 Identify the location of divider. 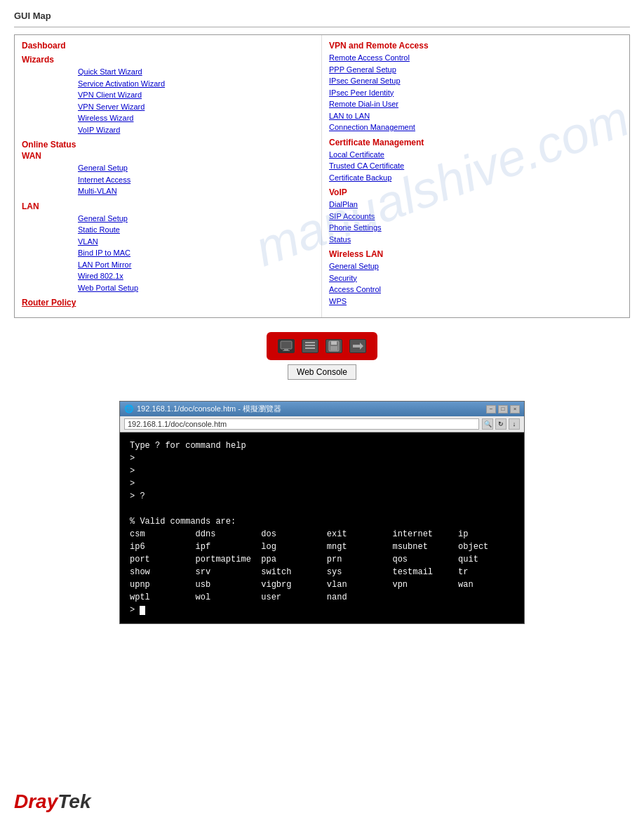
(322, 27).